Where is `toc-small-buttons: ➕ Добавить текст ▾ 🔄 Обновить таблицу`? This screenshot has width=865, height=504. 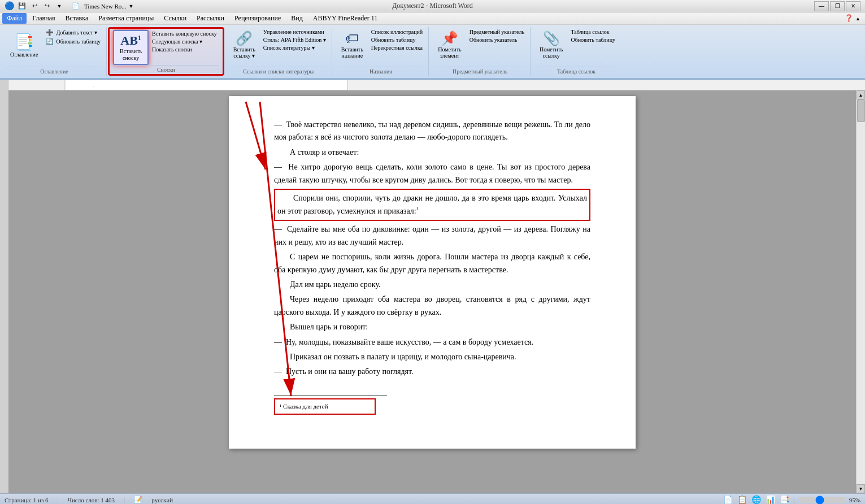 toc-small-buttons: ➕ Добавить текст ▾ 🔄 Обновить таблицу is located at coordinates (73, 37).